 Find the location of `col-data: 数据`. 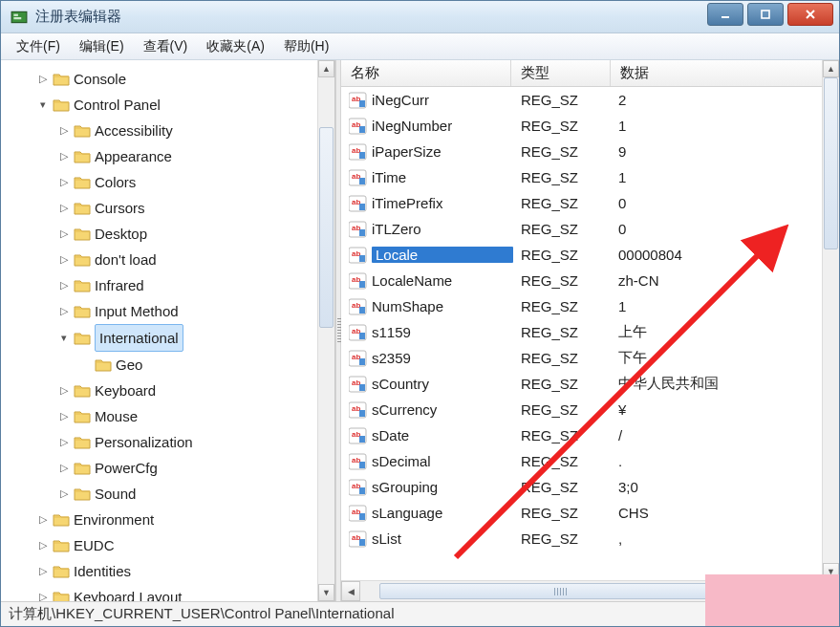

col-data: 数据 is located at coordinates (724, 73).